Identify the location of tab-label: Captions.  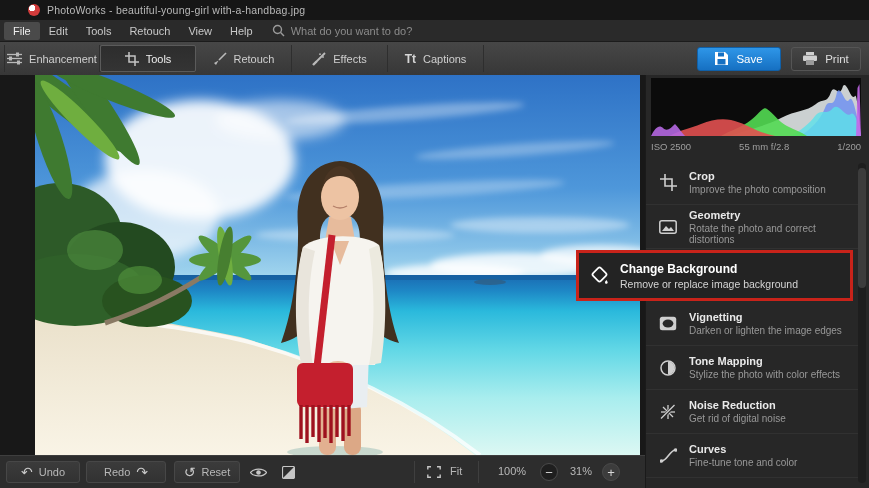
(444, 59).